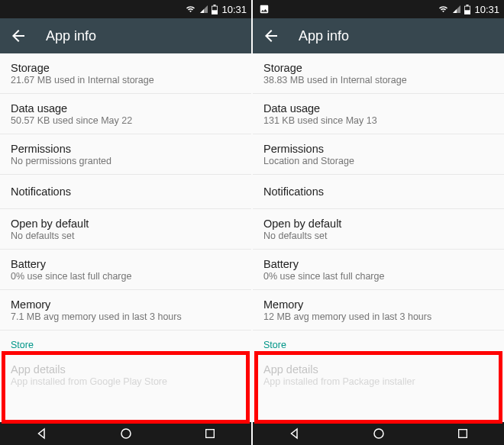 The width and height of the screenshot is (504, 445). Describe the element at coordinates (379, 363) in the screenshot. I see `store-section: Store App details App installed from Pac…` at that location.